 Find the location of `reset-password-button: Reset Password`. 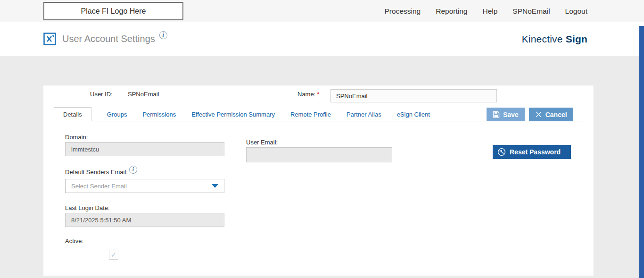

reset-password-button: Reset Password is located at coordinates (532, 152).